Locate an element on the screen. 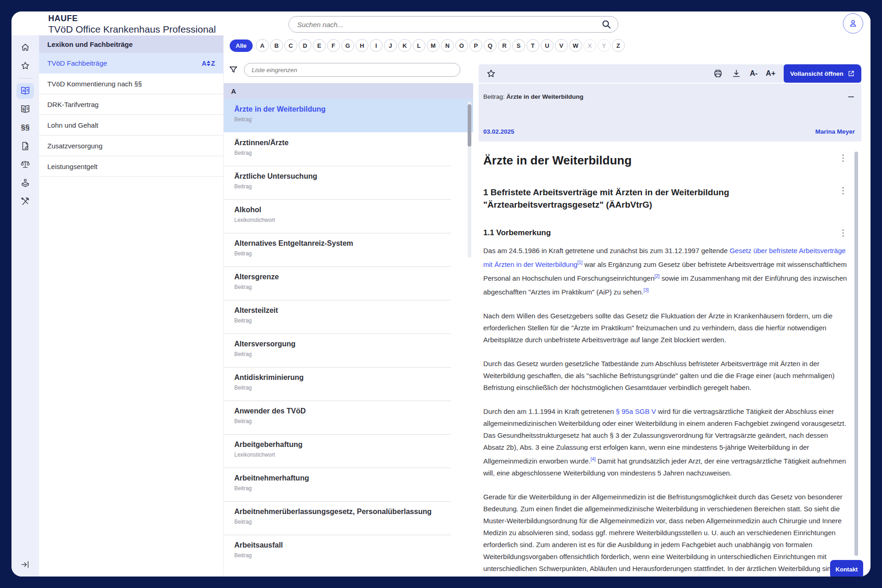 The image size is (882, 588). alphabet-letter-L: L is located at coordinates (419, 45).